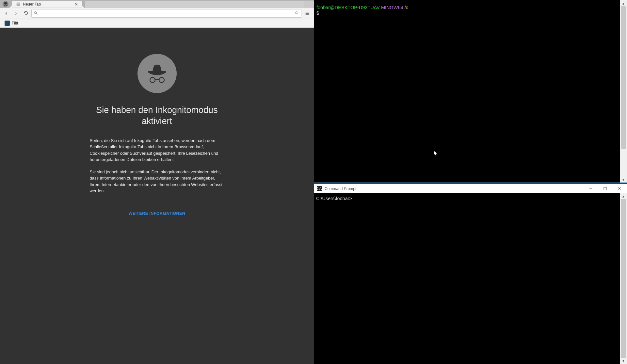 This screenshot has height=364, width=627. I want to click on bookmark-star-icon, so click(297, 13).